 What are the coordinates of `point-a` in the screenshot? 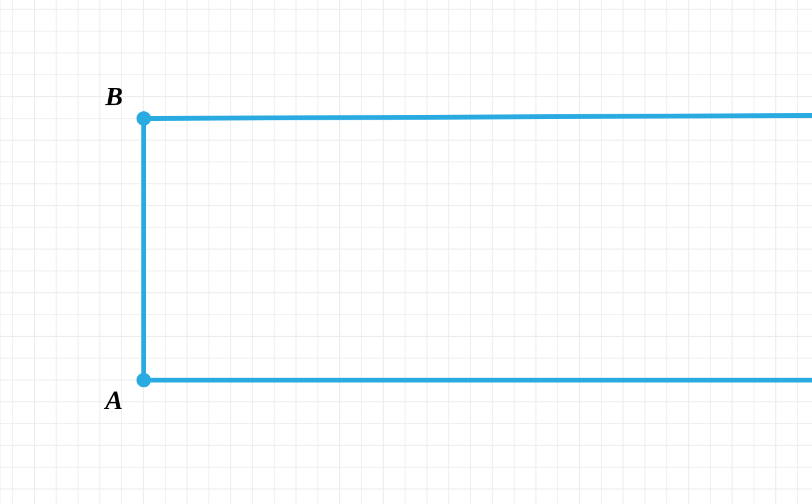 It's located at (144, 380).